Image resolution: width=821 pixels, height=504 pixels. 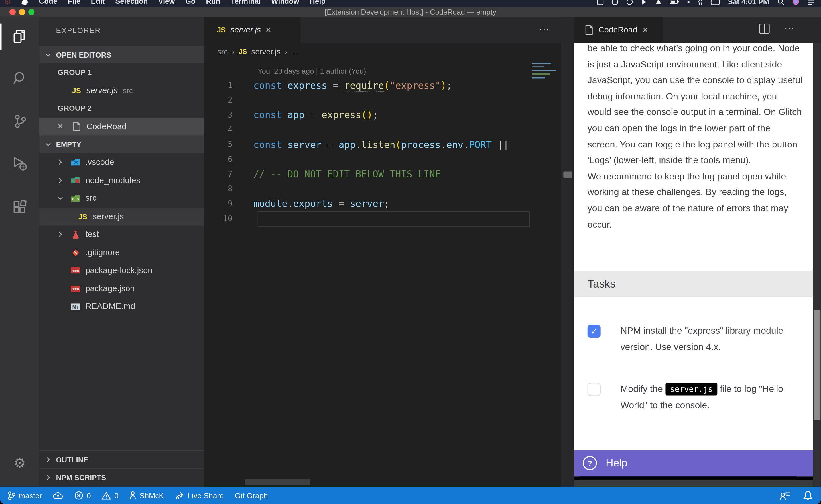 I want to click on menu-clock: Sat 4:01 PM, so click(x=749, y=3).